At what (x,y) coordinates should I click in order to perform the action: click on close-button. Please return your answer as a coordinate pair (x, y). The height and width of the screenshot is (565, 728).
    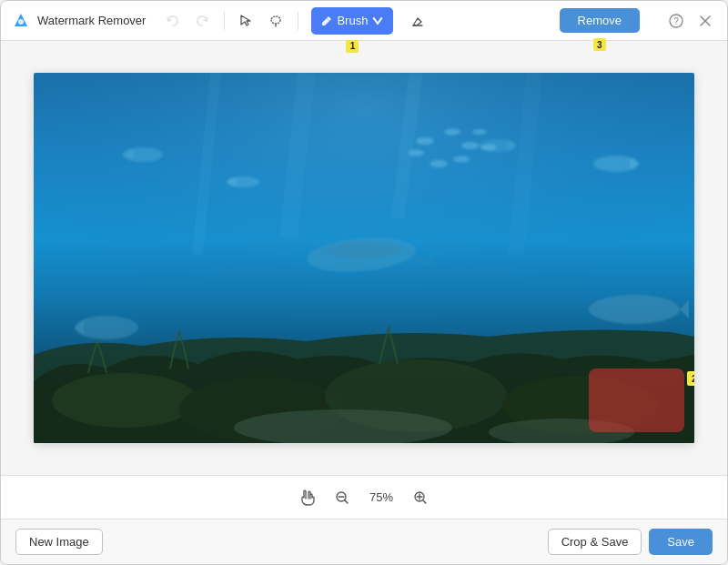
    Looking at the image, I should click on (705, 21).